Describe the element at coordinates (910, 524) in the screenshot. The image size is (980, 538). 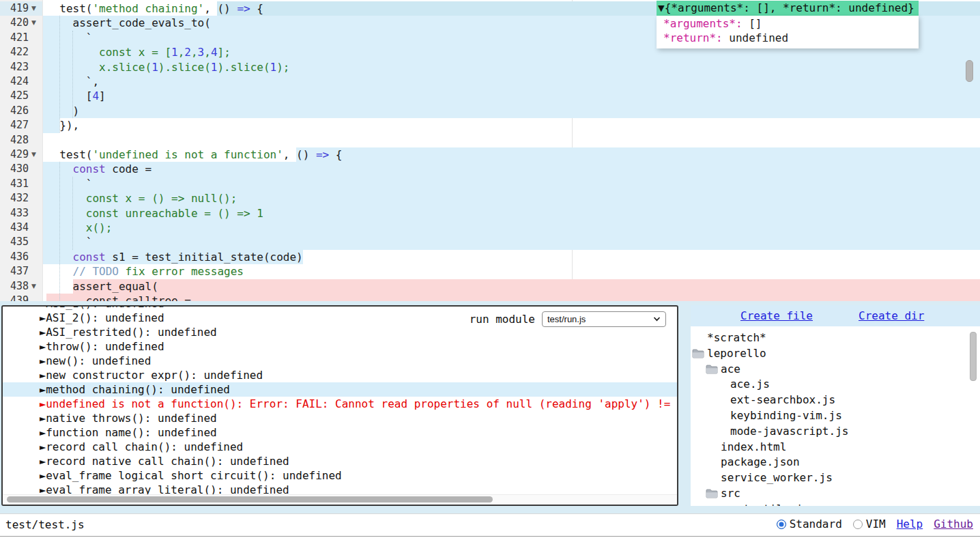
I see `help-link: Help` at that location.